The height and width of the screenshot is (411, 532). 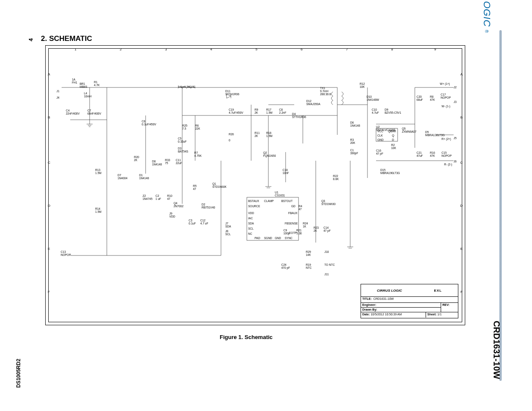 I want to click on u2-d: D, so click(x=393, y=140).